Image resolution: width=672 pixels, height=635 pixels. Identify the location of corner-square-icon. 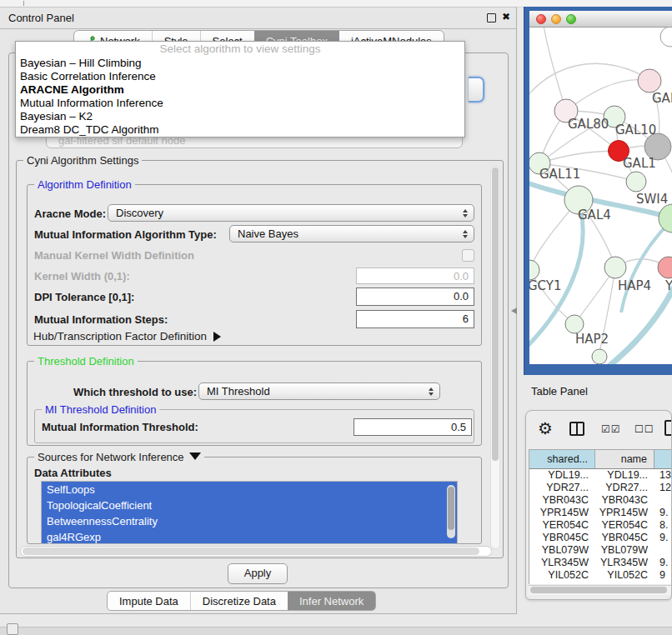
(13, 629).